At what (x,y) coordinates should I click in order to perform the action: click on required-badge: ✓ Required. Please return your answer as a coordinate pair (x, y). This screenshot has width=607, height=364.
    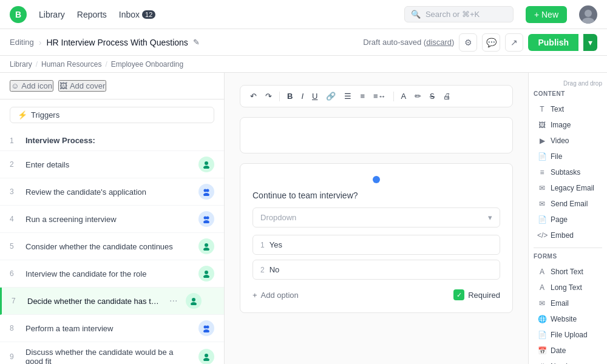
    Looking at the image, I should click on (477, 295).